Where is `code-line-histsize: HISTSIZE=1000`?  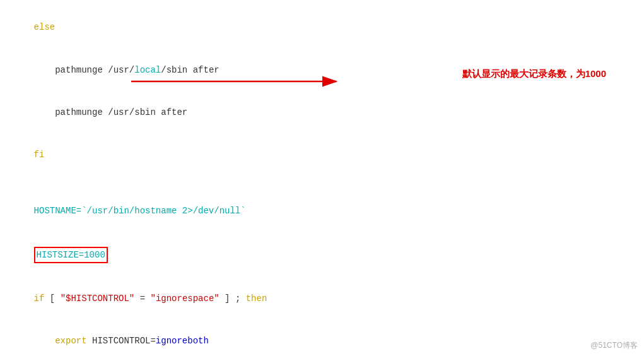 code-line-histsize: HISTSIZE=1000 is located at coordinates (322, 255).